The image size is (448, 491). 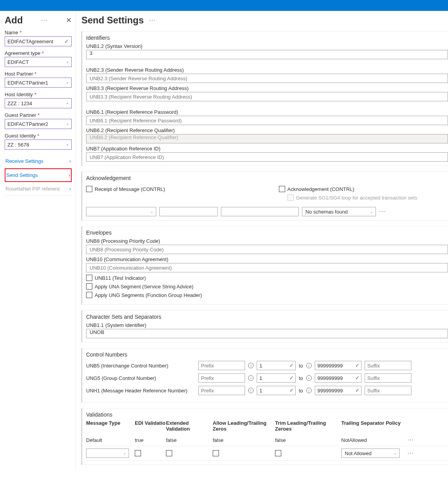 I want to click on guest-identity-select: ZZ : 5678⌄, so click(x=38, y=145).